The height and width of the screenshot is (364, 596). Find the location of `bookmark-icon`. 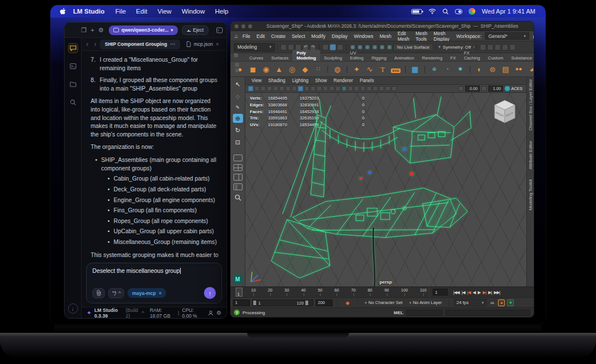

bookmark-icon is located at coordinates (270, 88).